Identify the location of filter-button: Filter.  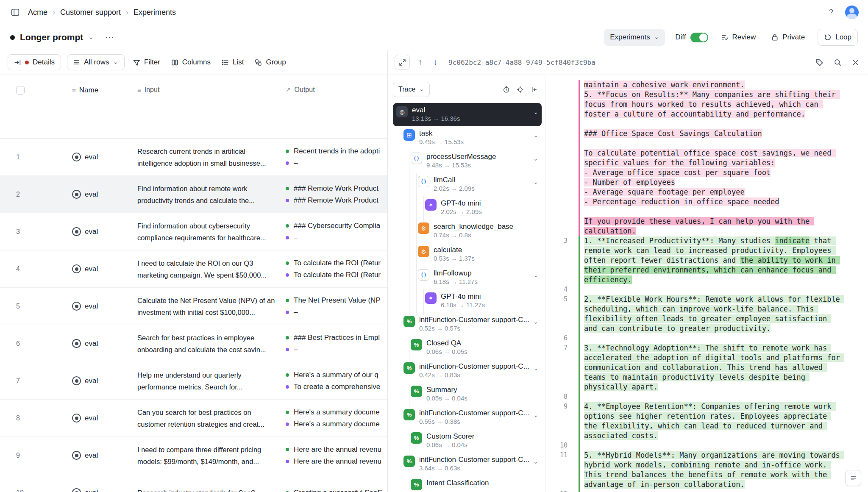
(147, 62).